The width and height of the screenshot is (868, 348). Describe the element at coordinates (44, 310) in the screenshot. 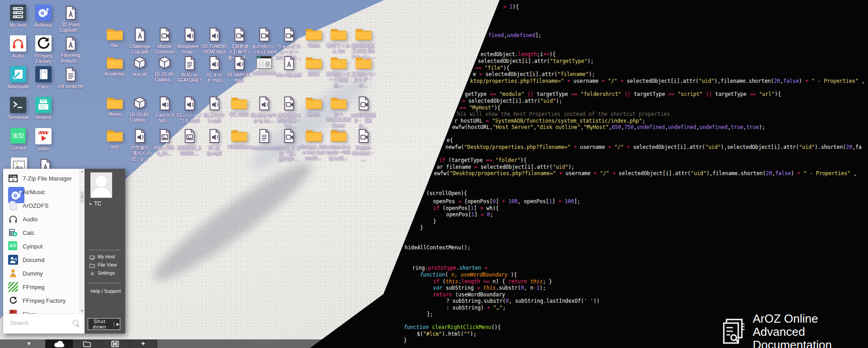

I see `start-menu-item: Filary` at that location.